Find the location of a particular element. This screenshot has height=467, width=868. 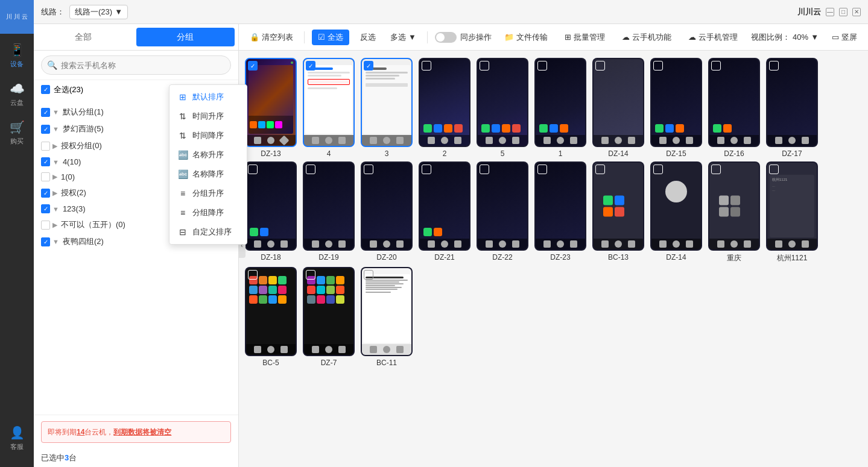

chevron-icon-3: ▶ is located at coordinates (55, 146).